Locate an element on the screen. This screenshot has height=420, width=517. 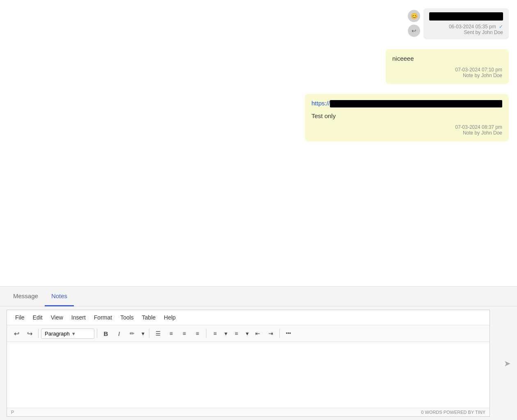
note-bubble-1: niceeee 07-03-2024 07:10 pm Note by John… is located at coordinates (258, 66).